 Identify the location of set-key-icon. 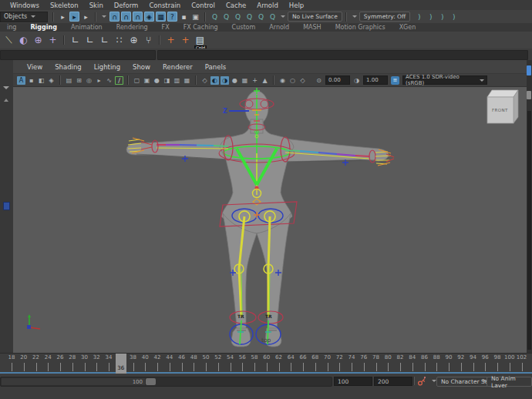
(422, 381).